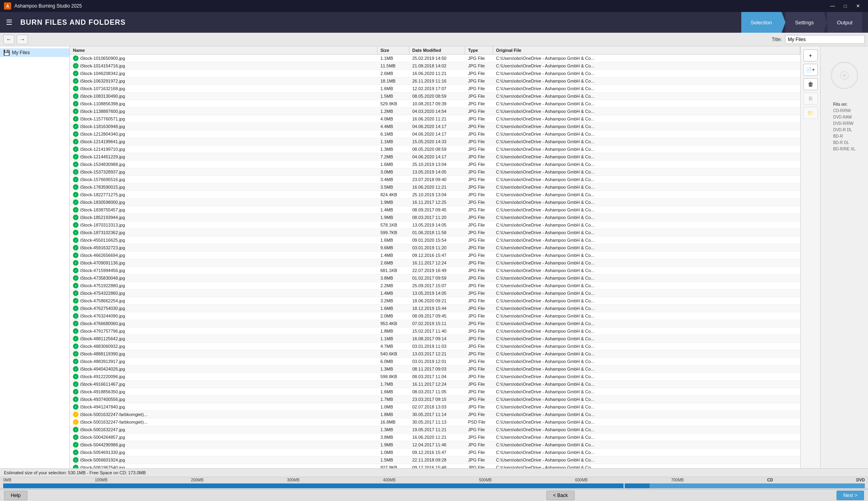 The width and height of the screenshot is (868, 501). What do you see at coordinates (435, 407) in the screenshot?
I see `table-row: ✓ iStock-4941247840.jpg 1.0MB 02.07.2018…` at bounding box center [435, 407].